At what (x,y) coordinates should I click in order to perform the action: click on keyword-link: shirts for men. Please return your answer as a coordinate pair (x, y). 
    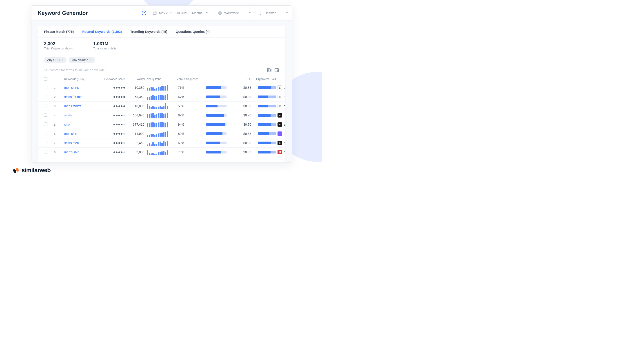
    Looking at the image, I should click on (80, 97).